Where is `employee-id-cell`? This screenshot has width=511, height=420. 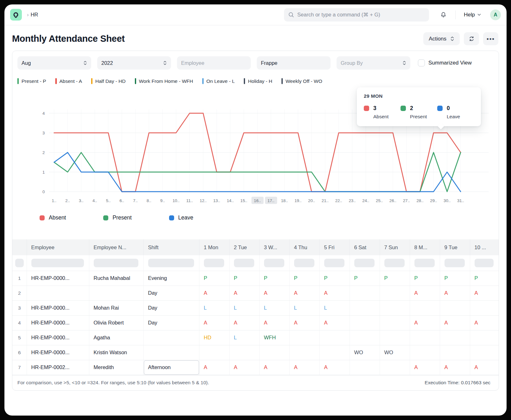 employee-id-cell is located at coordinates (58, 293).